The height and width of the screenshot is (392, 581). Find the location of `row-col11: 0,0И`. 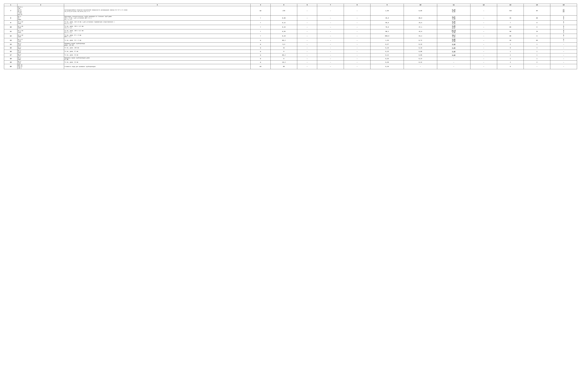

row-col11: 0,0И is located at coordinates (454, 51).